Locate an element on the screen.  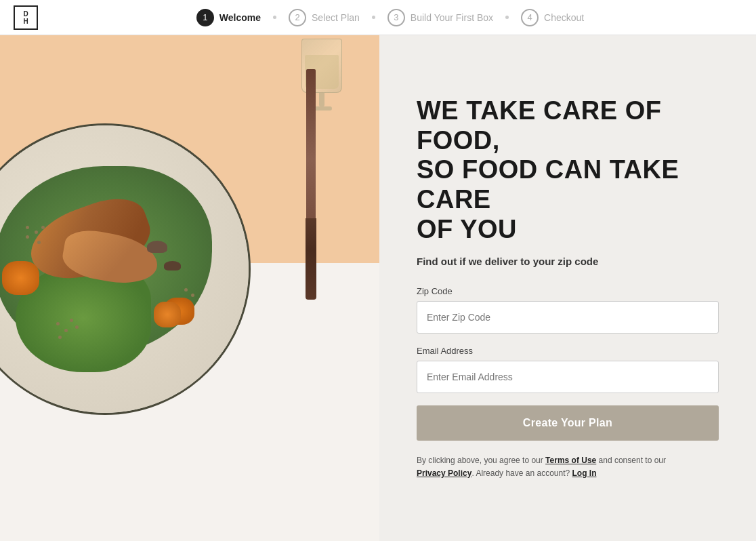
logo: D H is located at coordinates (26, 18).